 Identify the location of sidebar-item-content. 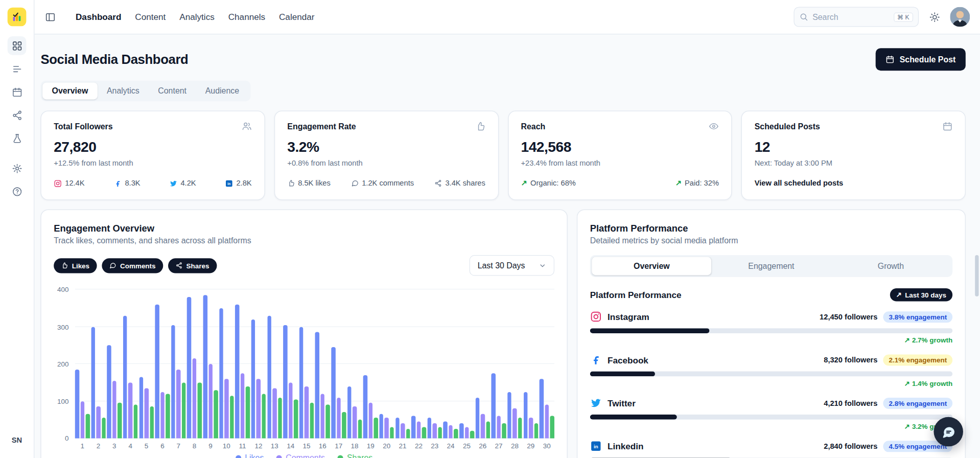
(17, 68).